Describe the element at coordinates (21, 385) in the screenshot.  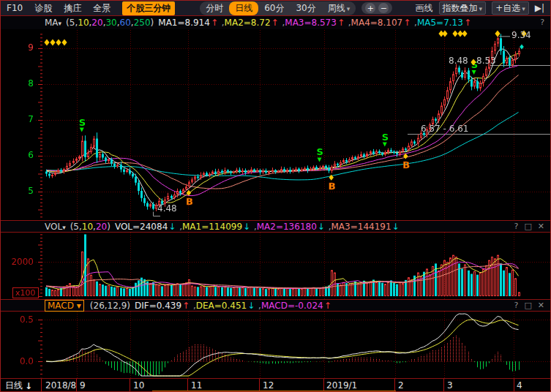
I see `period-selector: 日线 ↓` at that location.